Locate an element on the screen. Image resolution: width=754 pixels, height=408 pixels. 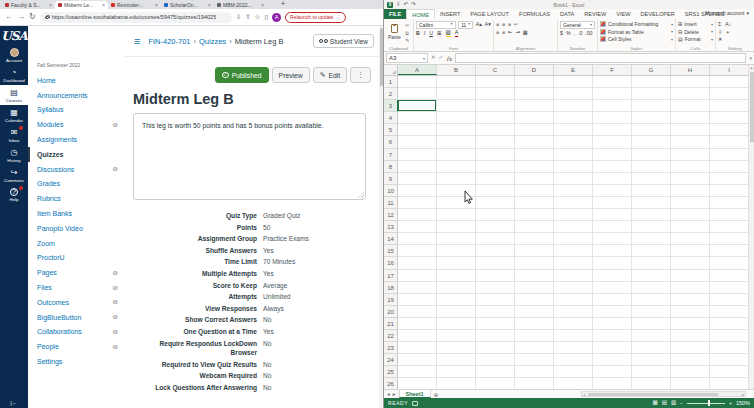
resize-handle is located at coordinates (361, 195).